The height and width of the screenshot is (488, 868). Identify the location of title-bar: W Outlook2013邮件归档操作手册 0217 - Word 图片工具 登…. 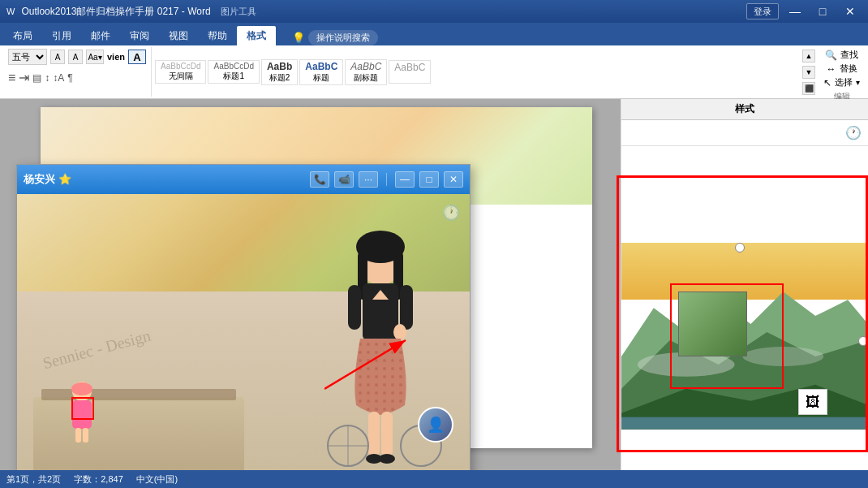
(434, 11).